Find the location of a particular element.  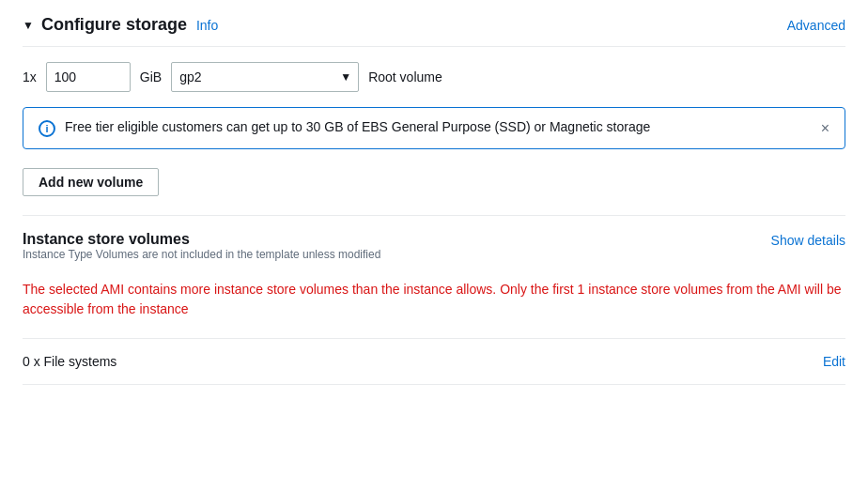

file-systems-label: 0 x File systems is located at coordinates (70, 361).